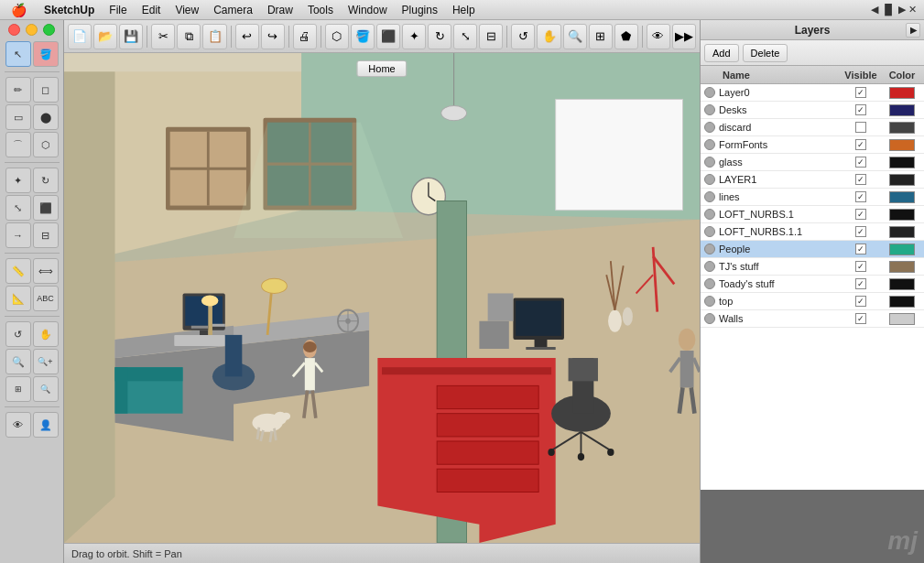 This screenshot has width=924, height=563. Describe the element at coordinates (46, 271) in the screenshot. I see `dimension-tool: ⟺` at that location.